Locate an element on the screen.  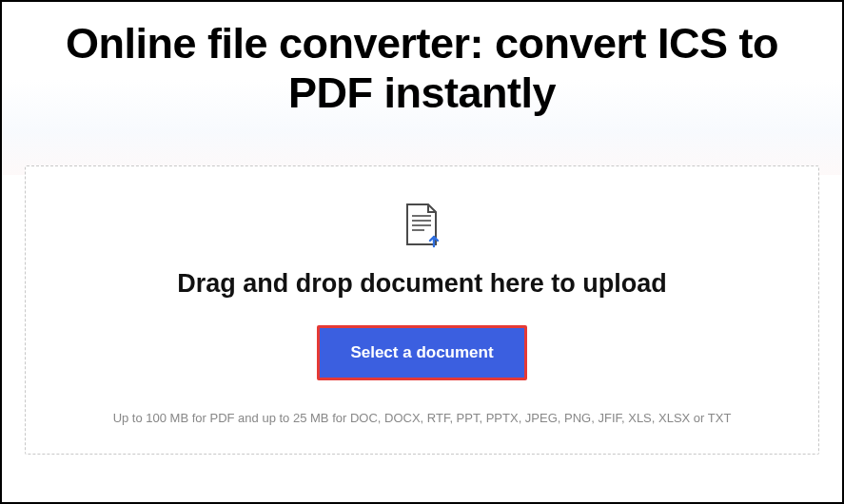
drop-instruction: Drag and drop document here to upload is located at coordinates (422, 283).